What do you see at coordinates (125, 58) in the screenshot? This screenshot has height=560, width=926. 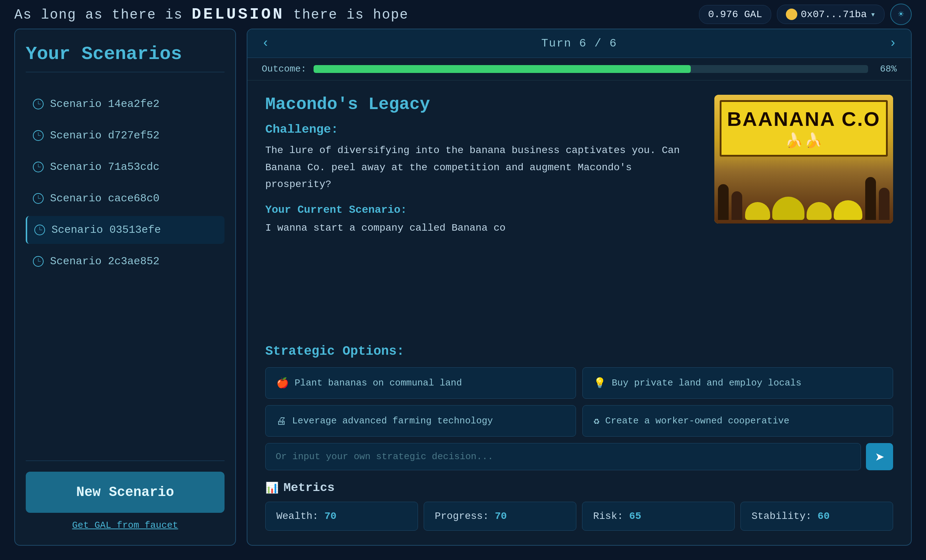 I see `sidebar-title: Your Scenarios` at bounding box center [125, 58].